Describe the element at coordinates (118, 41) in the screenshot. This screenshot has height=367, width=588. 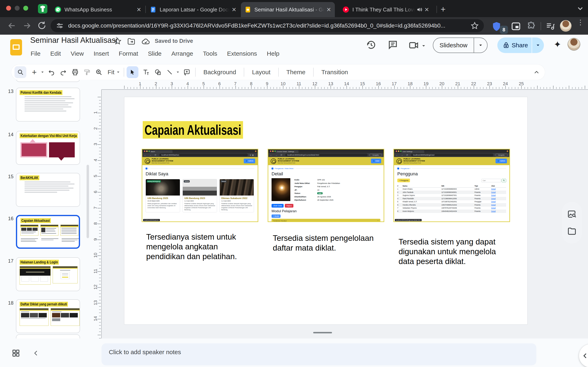
I see `star-document-icon` at that location.